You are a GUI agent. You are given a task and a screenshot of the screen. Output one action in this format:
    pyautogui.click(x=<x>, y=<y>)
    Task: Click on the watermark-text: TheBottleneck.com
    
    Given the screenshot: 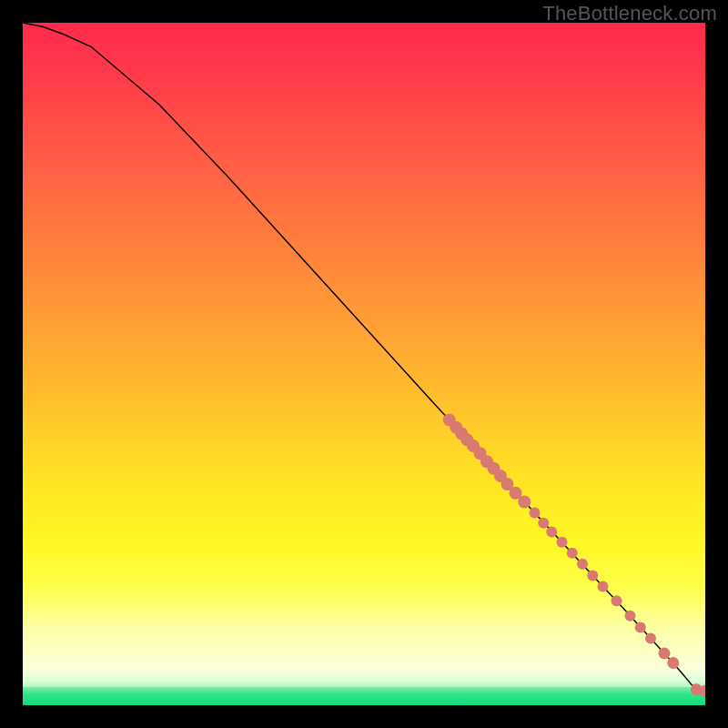 What is the action you would take?
    pyautogui.click(x=630, y=14)
    